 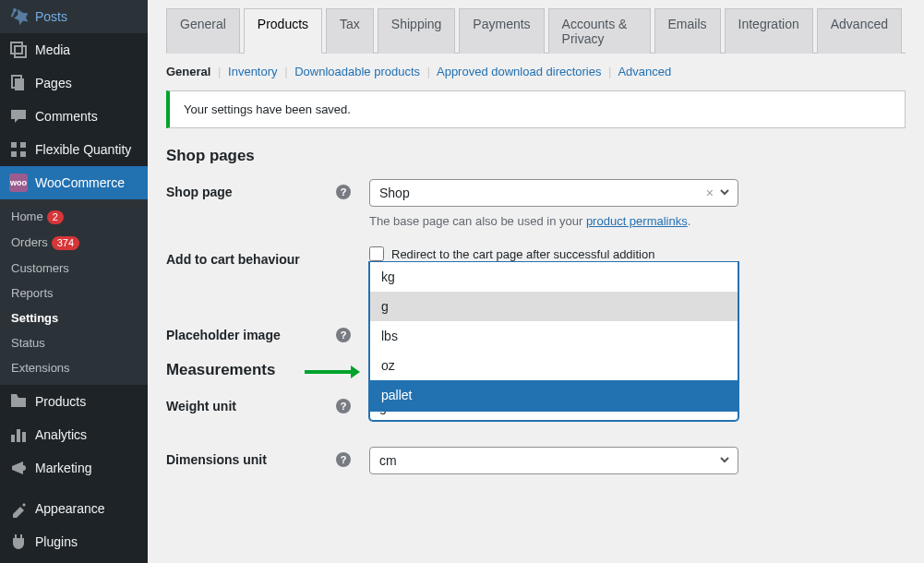 I want to click on products-icon, so click(x=18, y=401).